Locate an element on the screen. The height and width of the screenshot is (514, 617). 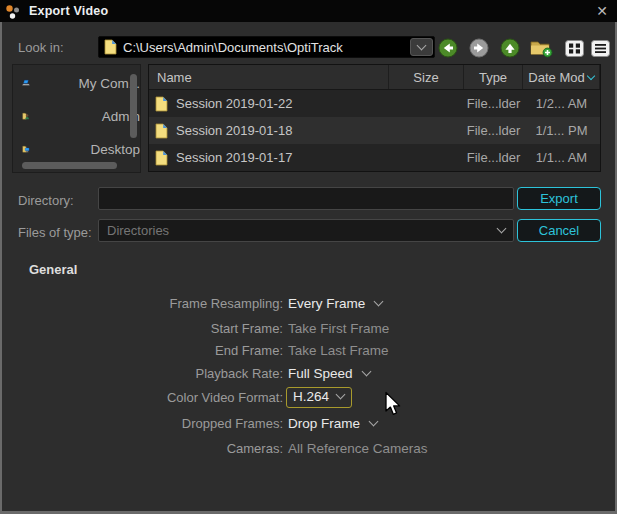
sidebar-horizontal-scrollbar is located at coordinates (70, 166).